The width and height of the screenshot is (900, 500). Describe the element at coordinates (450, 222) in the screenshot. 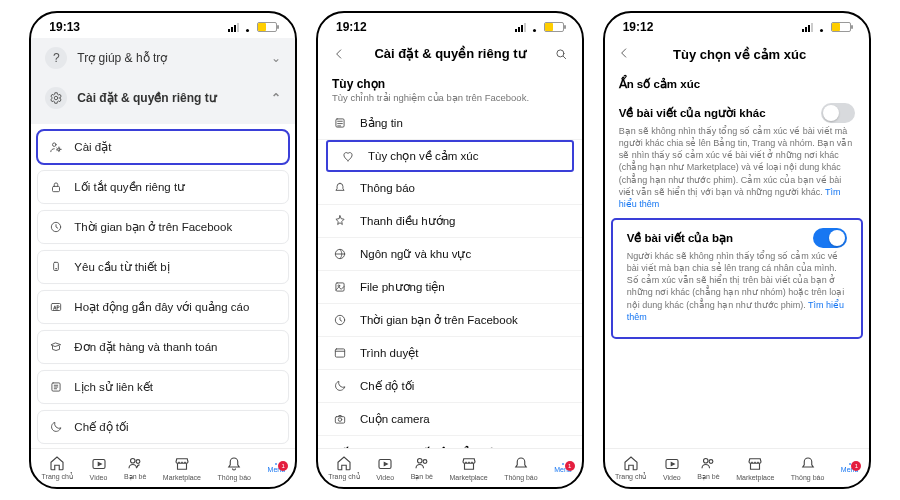

I see `row-navbar: Thanh điều hướng` at that location.